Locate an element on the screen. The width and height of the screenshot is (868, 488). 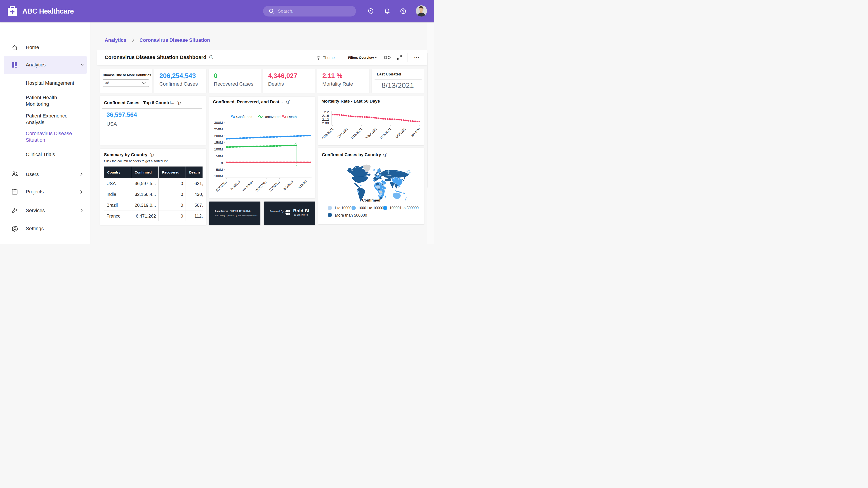
svg-text: 2.08 is located at coordinates (326, 123).